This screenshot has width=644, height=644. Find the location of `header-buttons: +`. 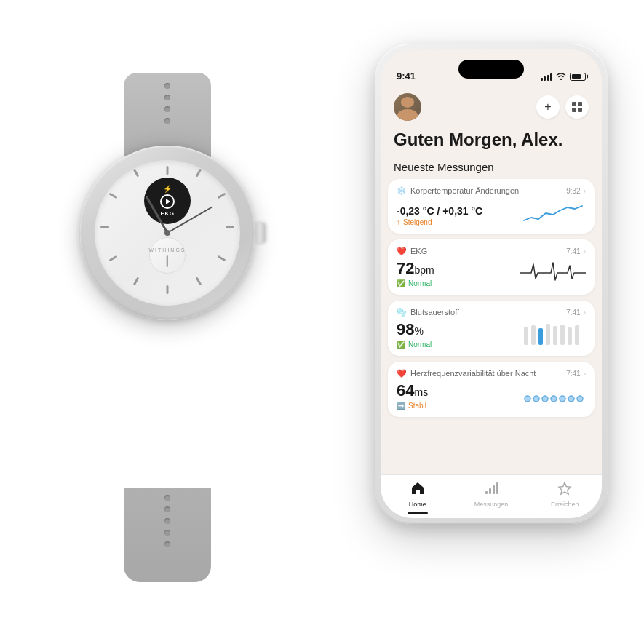

header-buttons: + is located at coordinates (562, 107).